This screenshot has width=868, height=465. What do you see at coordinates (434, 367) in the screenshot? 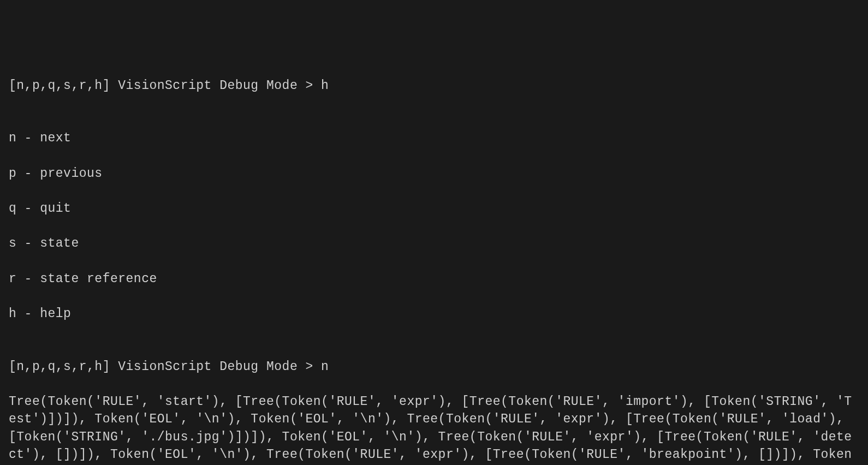
I see `debug-prompt-next: [n,p,q,s,r,h] VisionScript Debug Mode > …` at bounding box center [434, 367].